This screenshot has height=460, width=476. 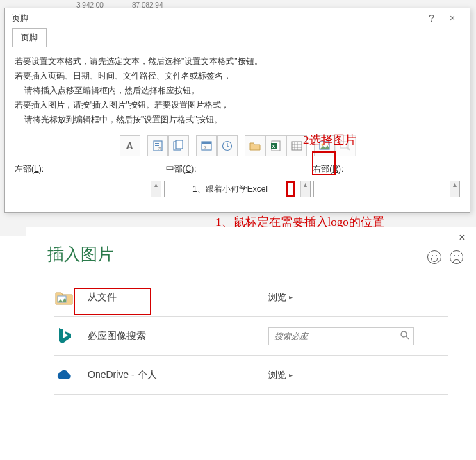 What do you see at coordinates (255, 146) in the screenshot?
I see `filepath-button` at bounding box center [255, 146].